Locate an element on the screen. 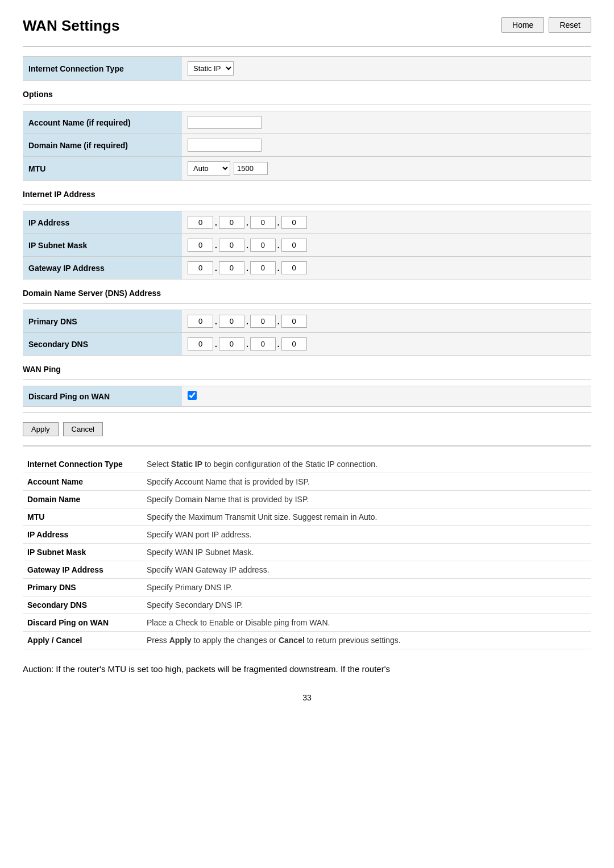  help-row-apply-cancel: Apply / Cancel Press Apply to apply the … is located at coordinates (307, 641).